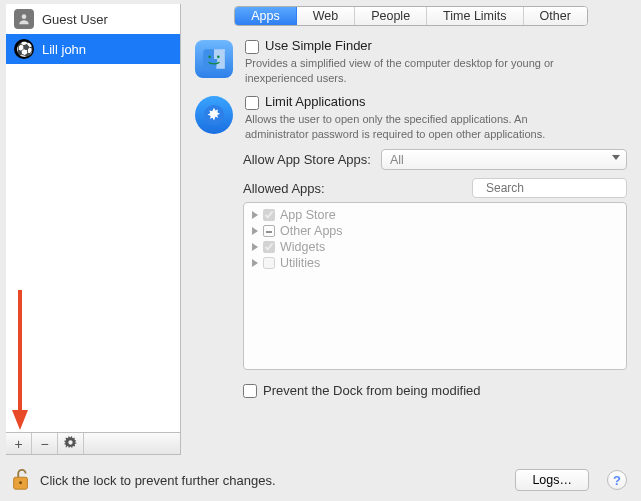 Image resolution: width=641 pixels, height=501 pixels. What do you see at coordinates (372, 390) in the screenshot?
I see `prevent-dock-label: Prevent the Dock from being modified` at bounding box center [372, 390].